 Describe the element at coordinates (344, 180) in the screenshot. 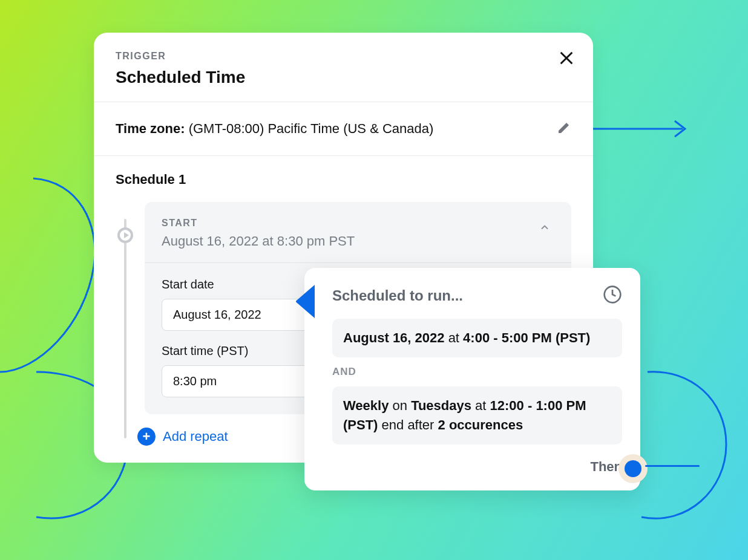

I see `schedule-title: Schedule 1` at that location.